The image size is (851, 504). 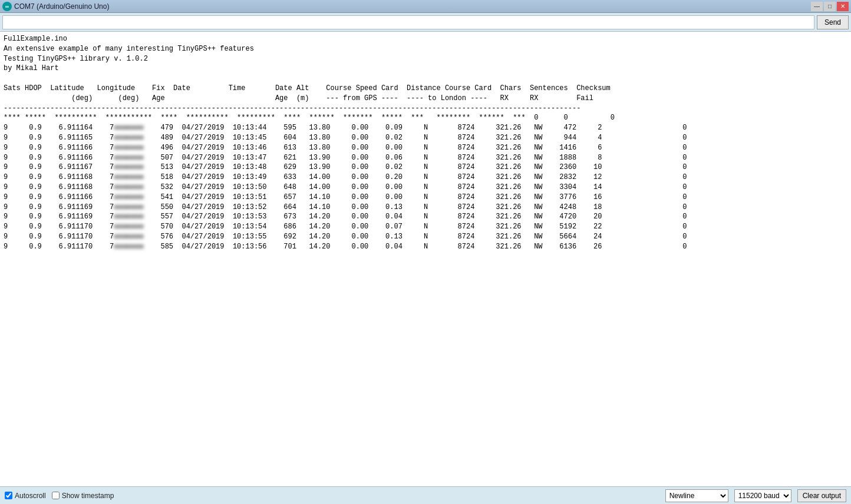 What do you see at coordinates (843, 6) in the screenshot?
I see `close-button: ✕` at bounding box center [843, 6].